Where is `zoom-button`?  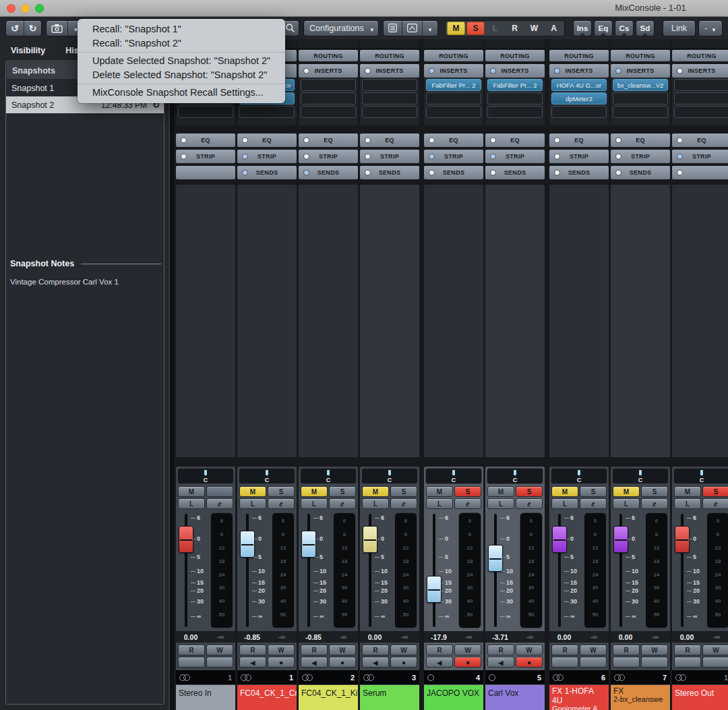 zoom-button is located at coordinates (39, 8).